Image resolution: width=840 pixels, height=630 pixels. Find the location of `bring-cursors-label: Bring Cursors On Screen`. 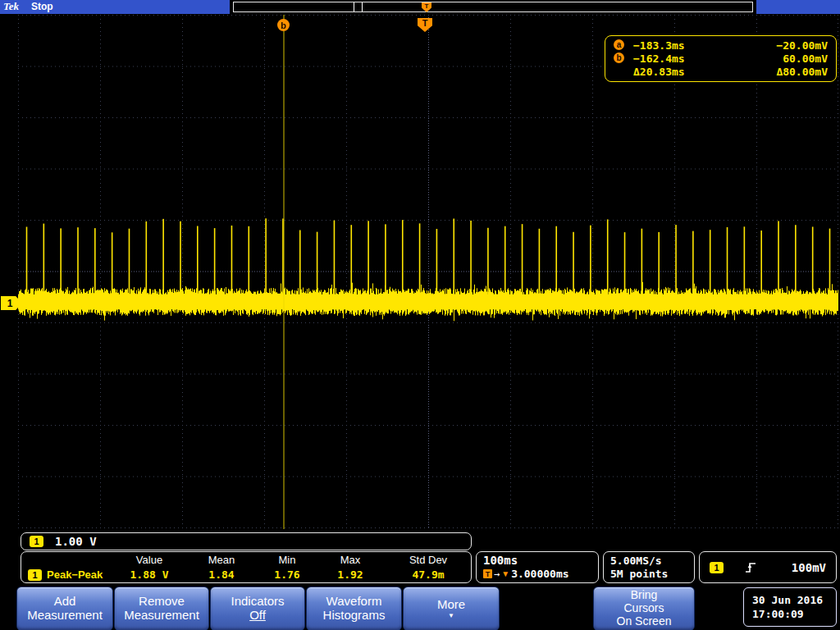

bring-cursors-label: Bring Cursors On Screen is located at coordinates (645, 609).